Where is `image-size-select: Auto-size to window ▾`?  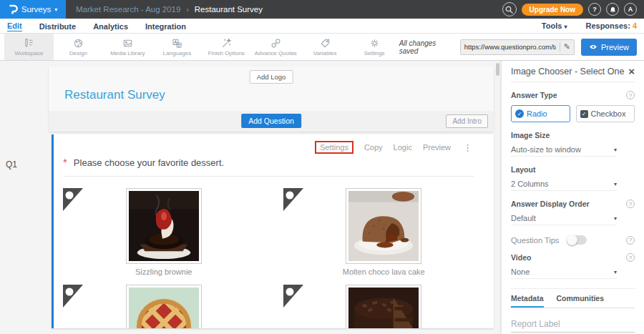
image-size-select: Auto-size to window ▾ is located at coordinates (564, 151).